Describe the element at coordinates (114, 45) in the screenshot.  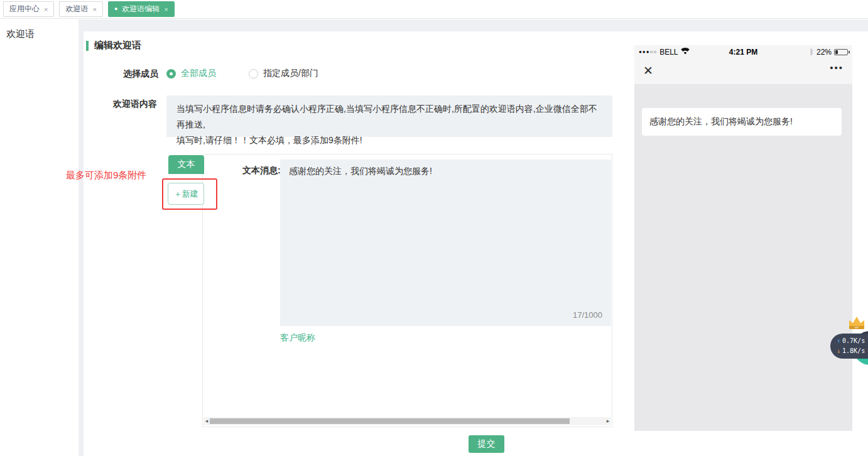
I see `section-title: 编辑欢迎语` at that location.